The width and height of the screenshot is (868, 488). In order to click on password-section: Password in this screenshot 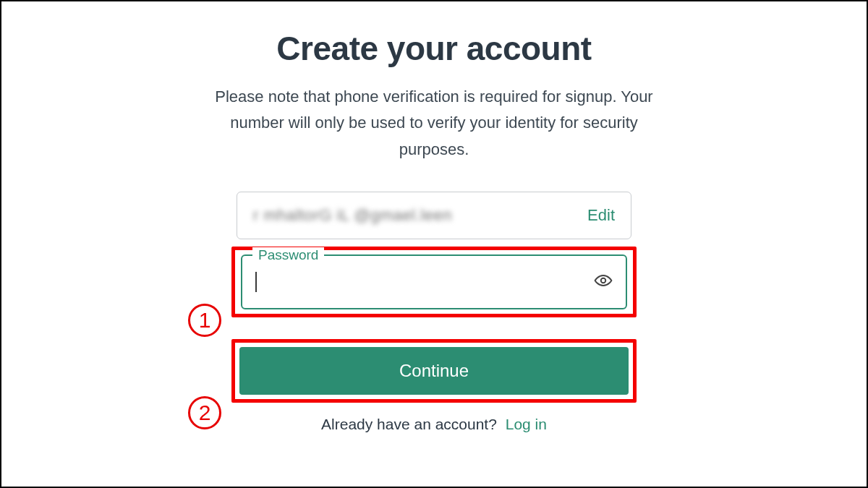, I will do `click(434, 282)`.